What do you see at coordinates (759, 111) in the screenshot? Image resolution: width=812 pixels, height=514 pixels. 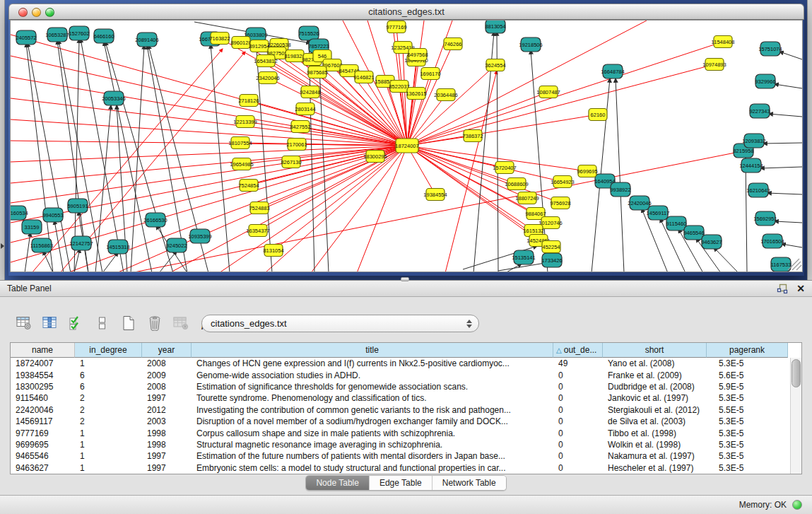 I see `network-node: 9227343` at bounding box center [759, 111].